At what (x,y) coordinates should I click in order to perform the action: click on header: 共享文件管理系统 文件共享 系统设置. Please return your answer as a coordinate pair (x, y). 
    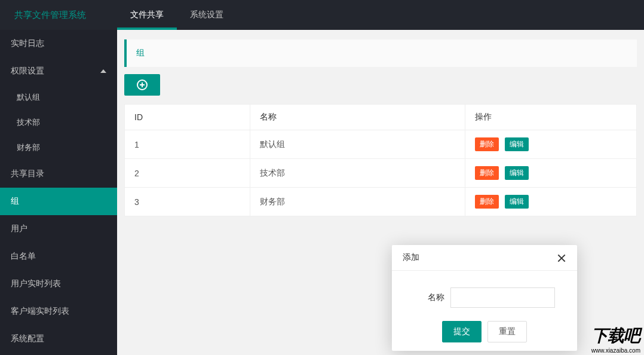
    Looking at the image, I should click on (322, 15).